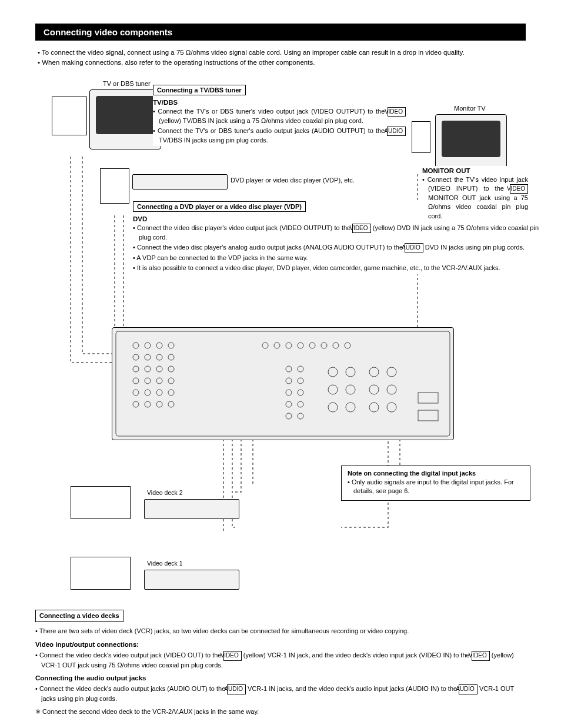 The width and height of the screenshot is (561, 728). Describe the element at coordinates (283, 384) in the screenshot. I see `receiver-rear-panel` at that location.